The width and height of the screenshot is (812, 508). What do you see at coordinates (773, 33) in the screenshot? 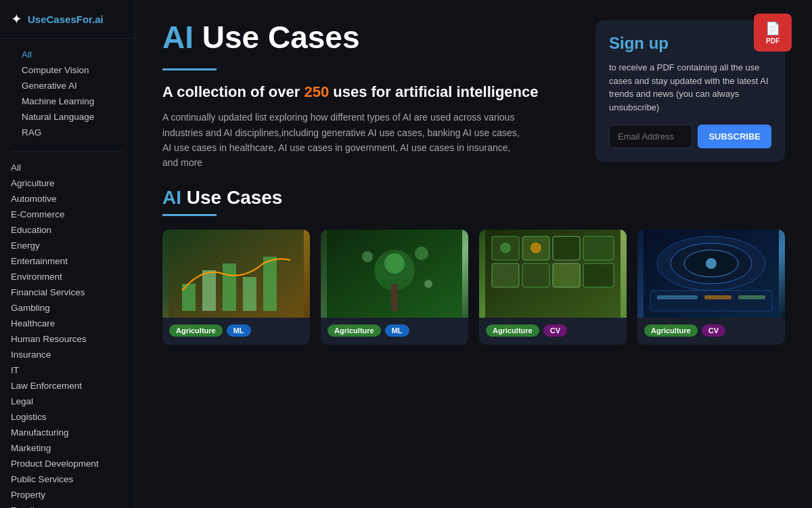
I see `pdf-icon: 📄 PDF` at bounding box center [773, 33].